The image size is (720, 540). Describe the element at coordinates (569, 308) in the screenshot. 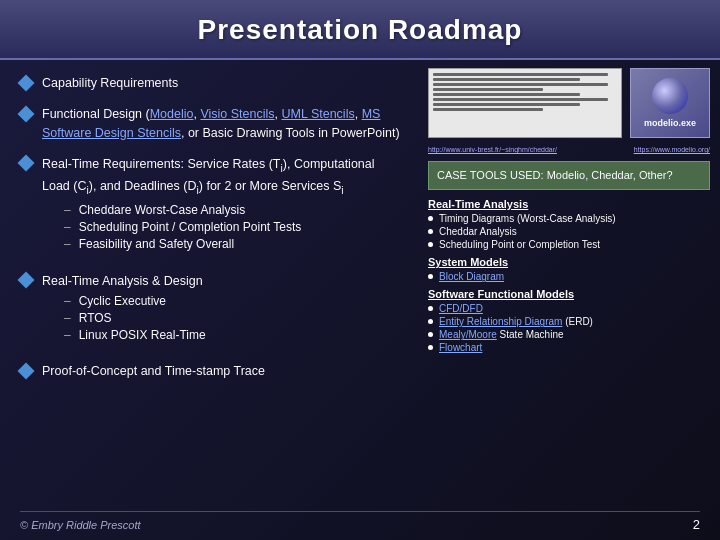

I see `software-item-1: CFD/DFD` at that location.